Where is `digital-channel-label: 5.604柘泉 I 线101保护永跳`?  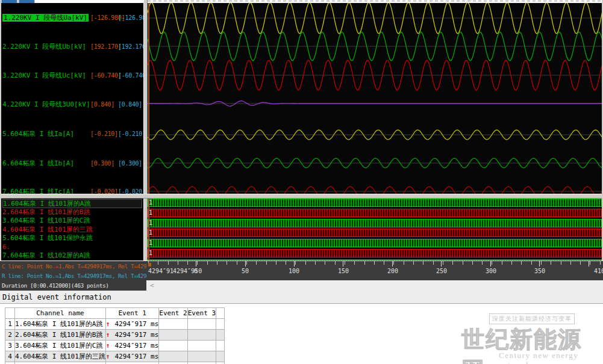
digital-channel-label: 5.604柘泉 I 线101保护永跳 is located at coordinates (72, 238).